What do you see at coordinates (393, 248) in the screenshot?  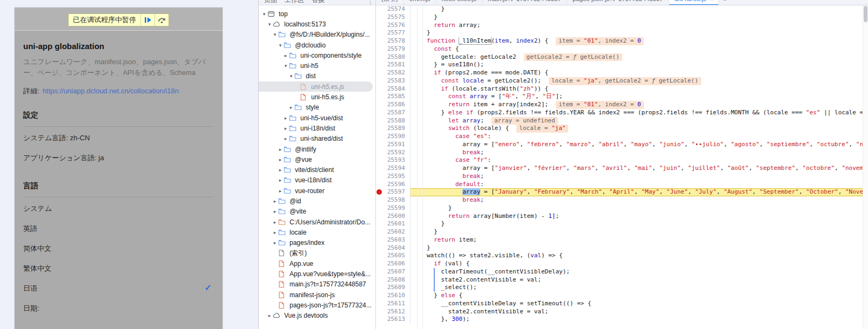 I see `line-number: 25604` at bounding box center [393, 248].